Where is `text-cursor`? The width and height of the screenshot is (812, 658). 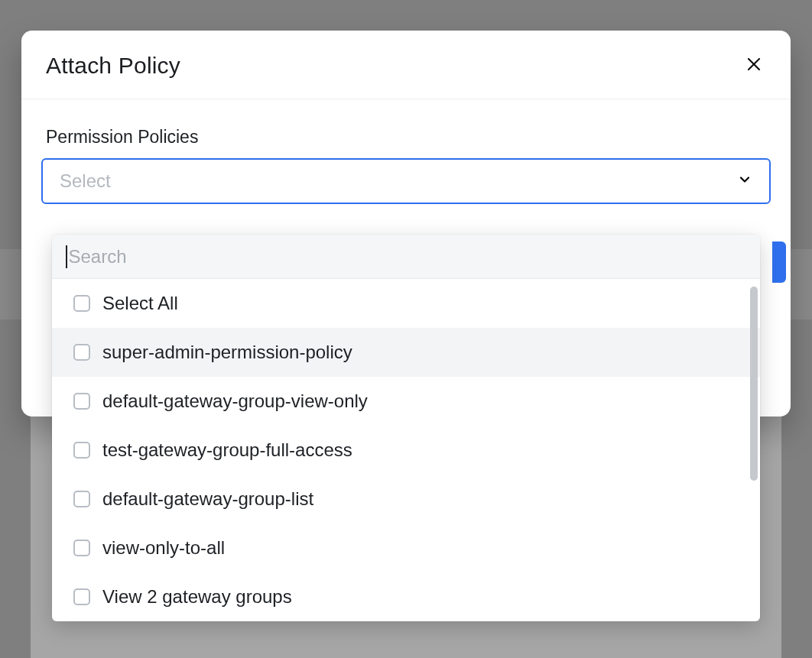
text-cursor is located at coordinates (67, 257).